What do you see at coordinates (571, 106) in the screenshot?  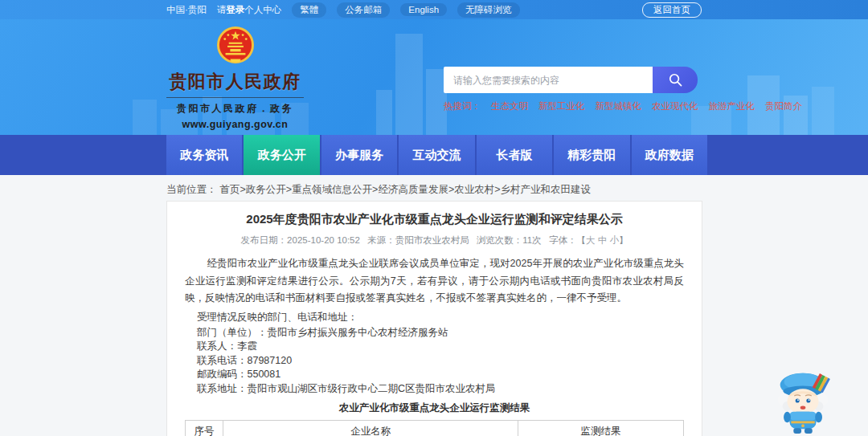 I see `hot-search-words: 热搜词： 生态文明 新型工业化 新型城镇化 农业现代化 旅游产业化 贵阳简介` at bounding box center [571, 106].